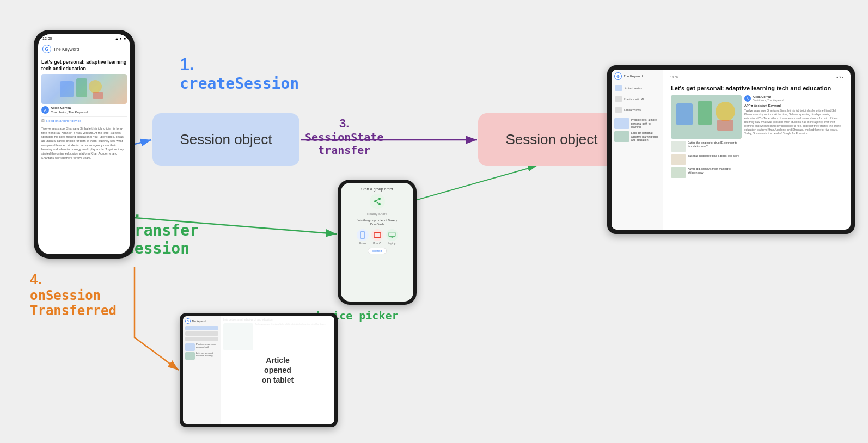  Describe the element at coordinates (646, 137) in the screenshot. I see `sidebar-article-2-text: Let's get personal: adaptive learning te…` at that location.